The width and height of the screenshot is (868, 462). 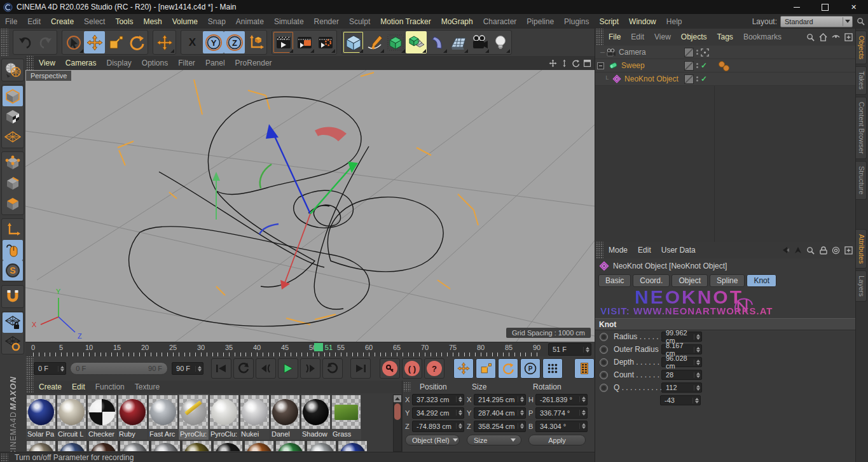 I want to click on rotate-tool, so click(x=136, y=42).